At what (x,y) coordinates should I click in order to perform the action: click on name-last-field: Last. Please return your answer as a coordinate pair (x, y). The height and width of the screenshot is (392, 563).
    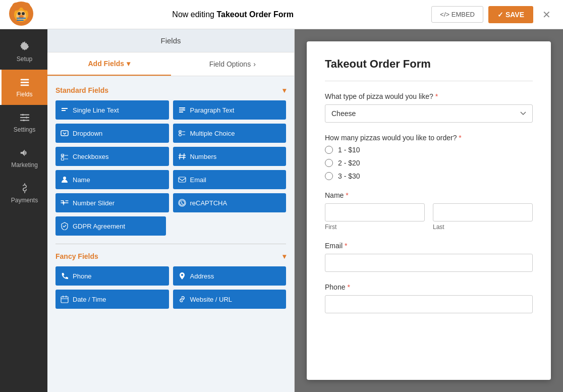
    Looking at the image, I should click on (483, 217).